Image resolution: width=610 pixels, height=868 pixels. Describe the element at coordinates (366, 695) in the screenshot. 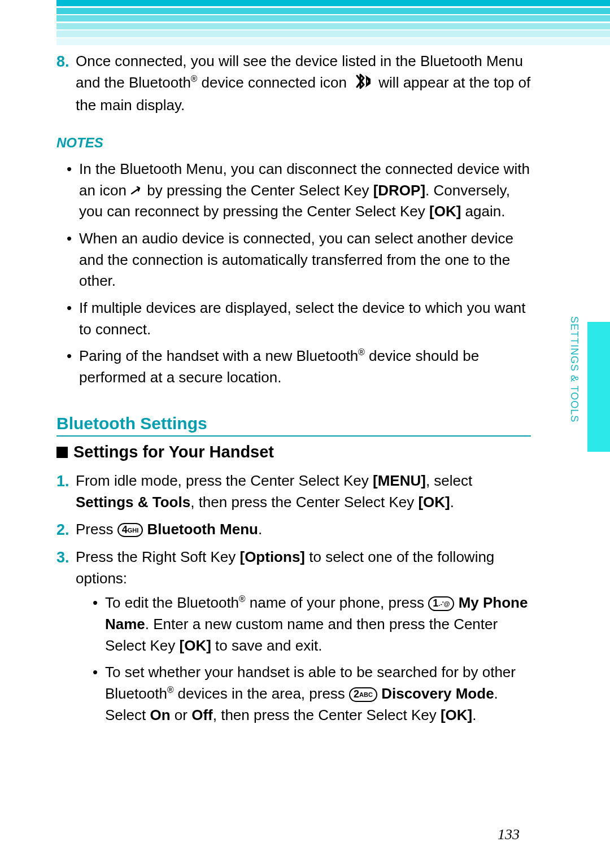

I see `text: ABC` at that location.